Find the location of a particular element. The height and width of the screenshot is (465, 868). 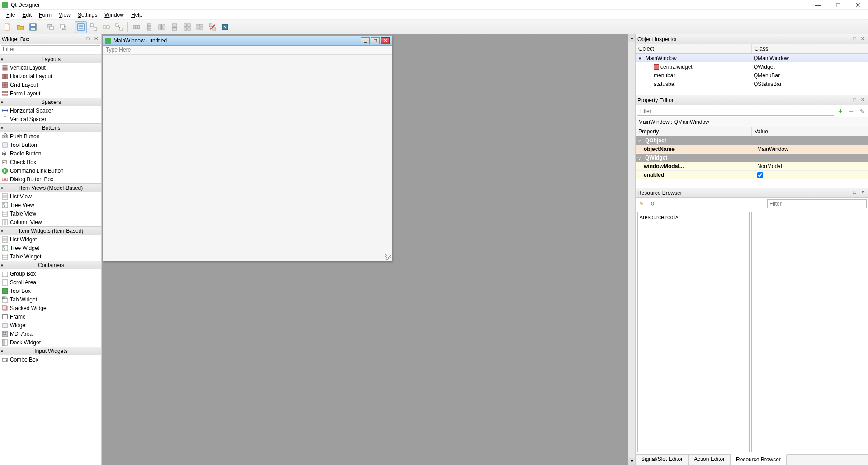

category-header: vLayouts is located at coordinates (51, 59).